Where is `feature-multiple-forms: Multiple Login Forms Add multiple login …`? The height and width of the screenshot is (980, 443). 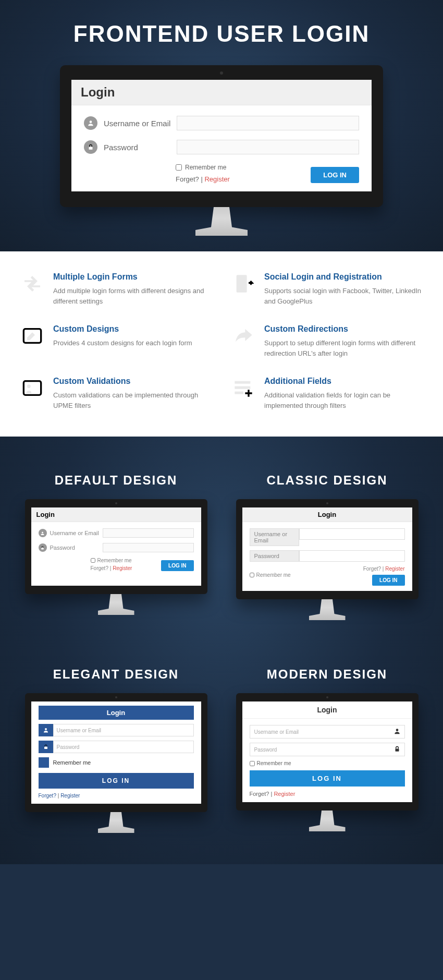 feature-multiple-forms: Multiple Login Forms Add multiple login … is located at coordinates (116, 289).